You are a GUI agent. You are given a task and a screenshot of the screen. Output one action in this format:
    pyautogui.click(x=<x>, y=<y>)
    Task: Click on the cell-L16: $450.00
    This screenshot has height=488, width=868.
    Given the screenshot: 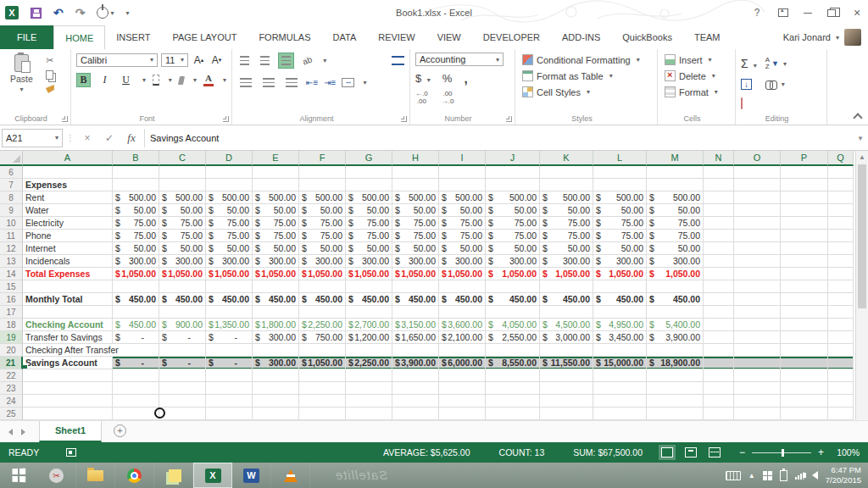 What is the action you would take?
    pyautogui.click(x=620, y=300)
    